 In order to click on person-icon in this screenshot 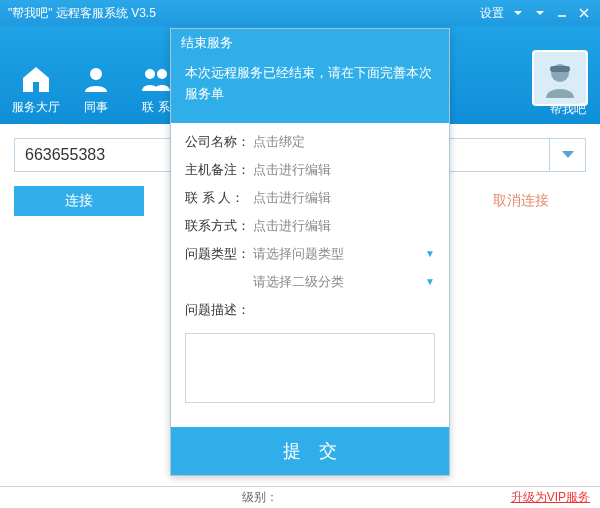, I will do `click(96, 79)`.